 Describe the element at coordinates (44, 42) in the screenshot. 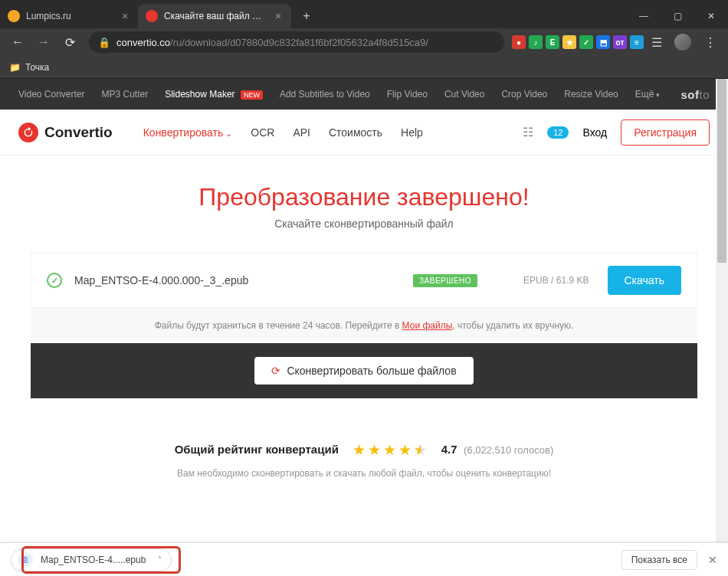

I see `forward-button: →` at that location.